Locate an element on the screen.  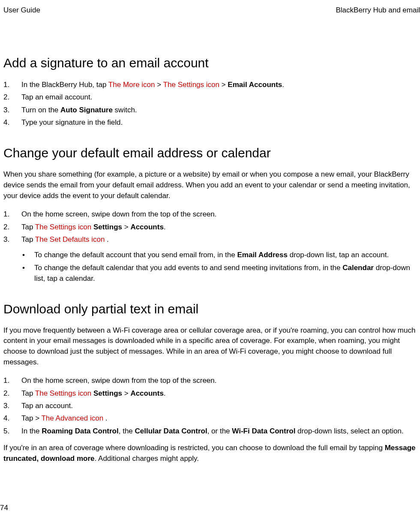
heading-download-partial: Download only partial text in email is located at coordinates (210, 309).